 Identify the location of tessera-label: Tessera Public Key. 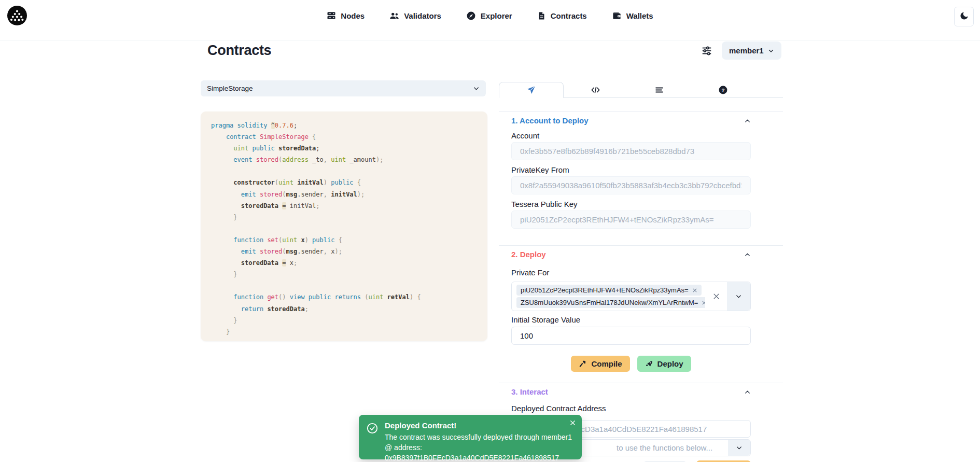
(631, 204).